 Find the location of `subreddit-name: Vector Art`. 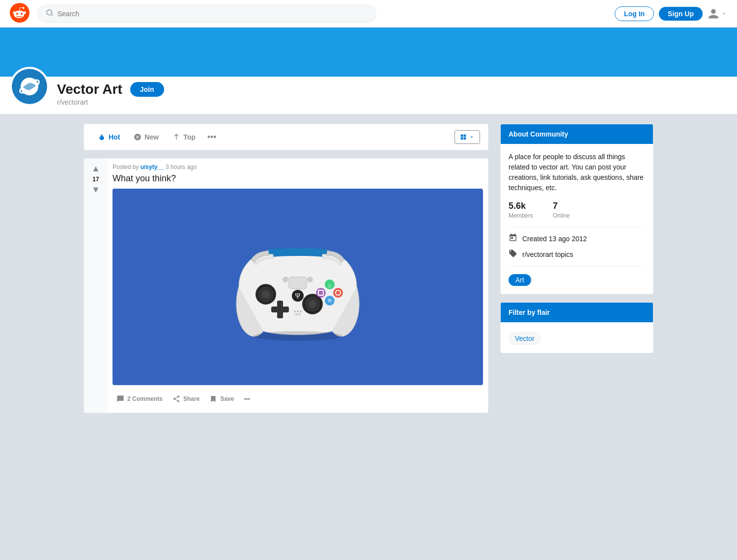

subreddit-name: Vector Art is located at coordinates (89, 89).